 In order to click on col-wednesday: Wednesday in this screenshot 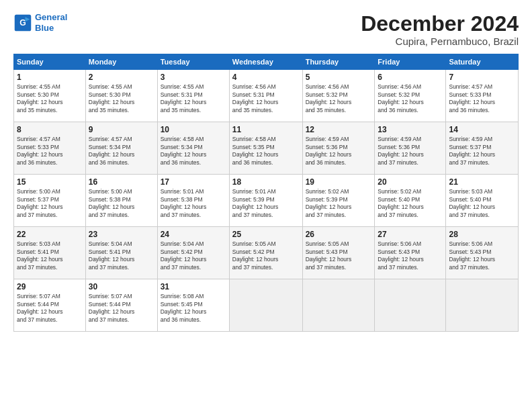, I will do `click(266, 62)`.